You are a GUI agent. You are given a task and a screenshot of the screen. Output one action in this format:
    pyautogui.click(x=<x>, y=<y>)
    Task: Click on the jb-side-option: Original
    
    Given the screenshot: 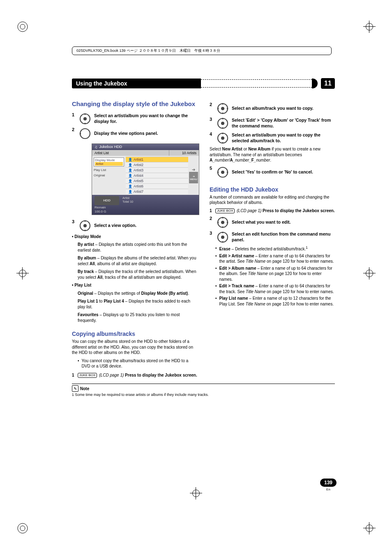 What is the action you would take?
    pyautogui.click(x=109, y=175)
    